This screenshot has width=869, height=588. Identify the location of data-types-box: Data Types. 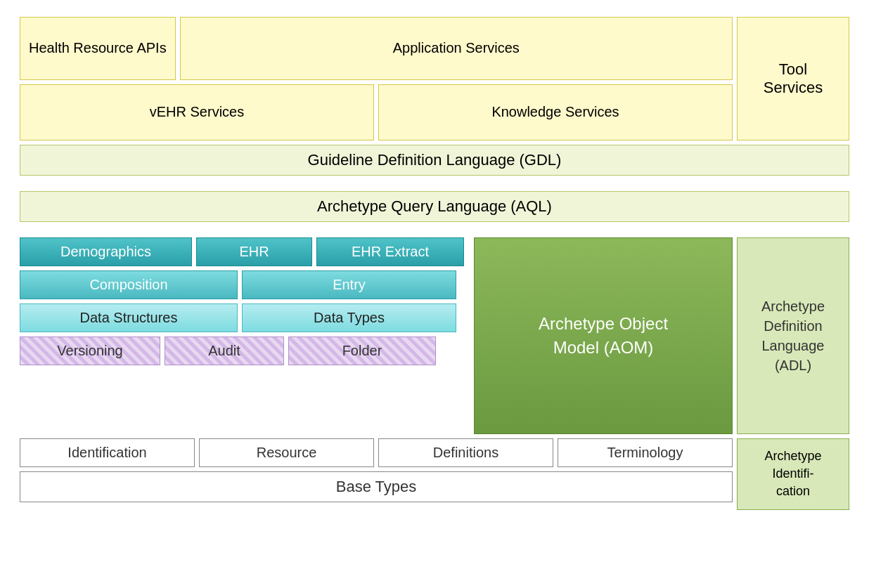
(349, 318).